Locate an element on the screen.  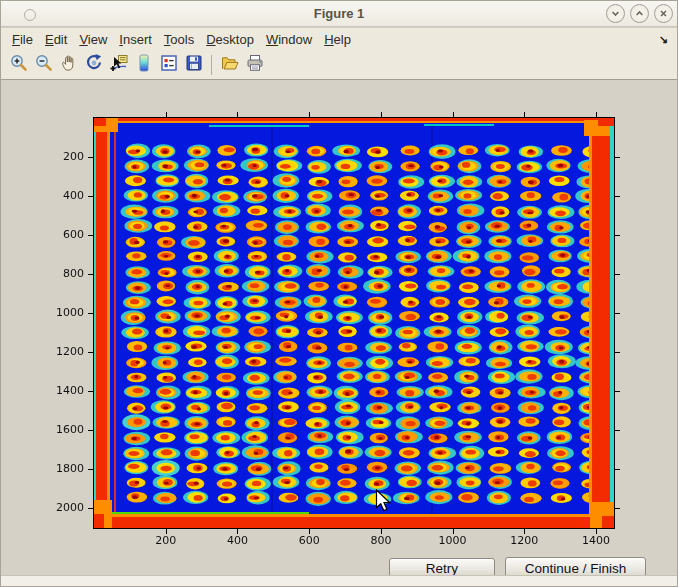
window-titlebar: Figure 1 is located at coordinates (339, 14).